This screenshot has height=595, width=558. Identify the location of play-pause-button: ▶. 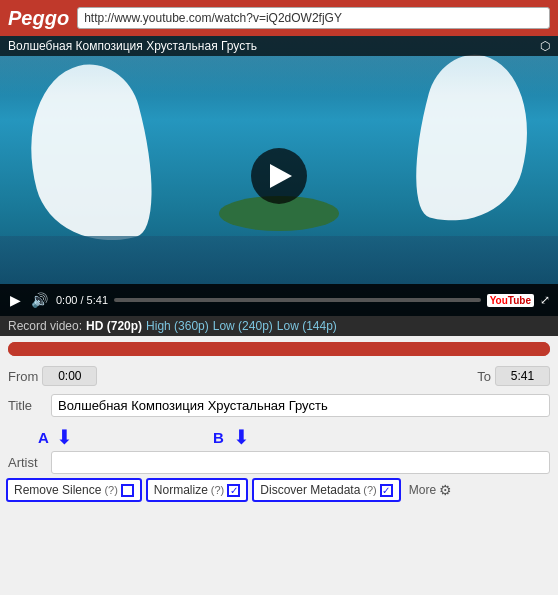
(16, 300).